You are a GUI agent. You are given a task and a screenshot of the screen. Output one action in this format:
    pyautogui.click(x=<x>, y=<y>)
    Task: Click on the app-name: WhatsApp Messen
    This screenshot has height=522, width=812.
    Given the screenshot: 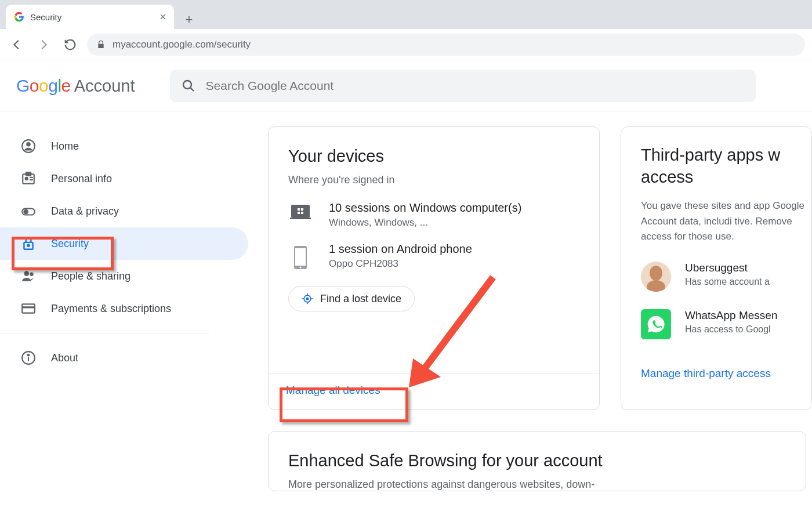 What is the action you would take?
    pyautogui.click(x=731, y=316)
    